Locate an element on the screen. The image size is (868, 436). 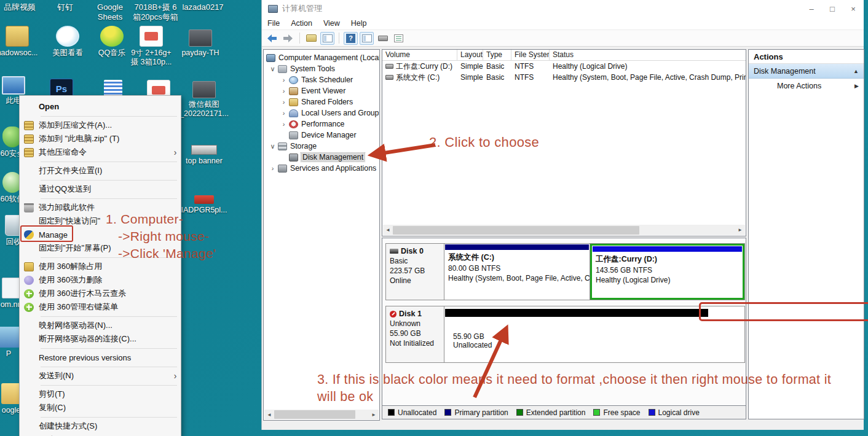
context-menu-item: 创建快捷方式(S) is located at coordinates (100, 426).